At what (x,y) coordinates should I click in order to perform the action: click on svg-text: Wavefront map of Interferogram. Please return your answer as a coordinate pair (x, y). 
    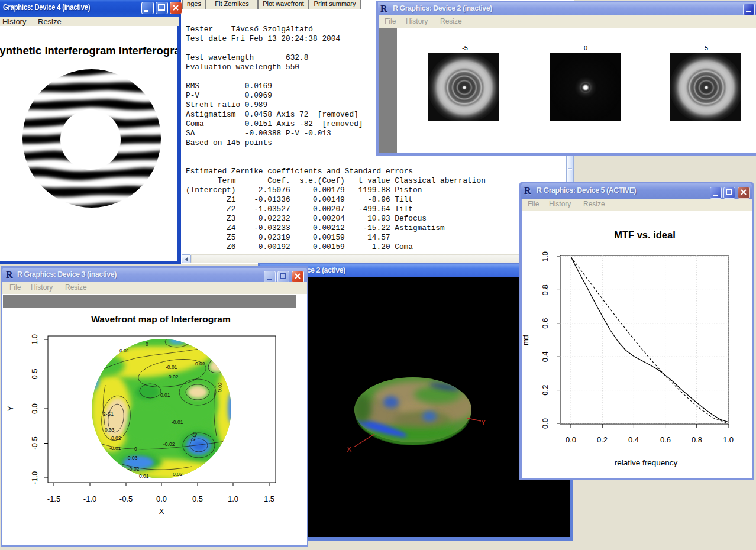
    Looking at the image, I should click on (161, 319).